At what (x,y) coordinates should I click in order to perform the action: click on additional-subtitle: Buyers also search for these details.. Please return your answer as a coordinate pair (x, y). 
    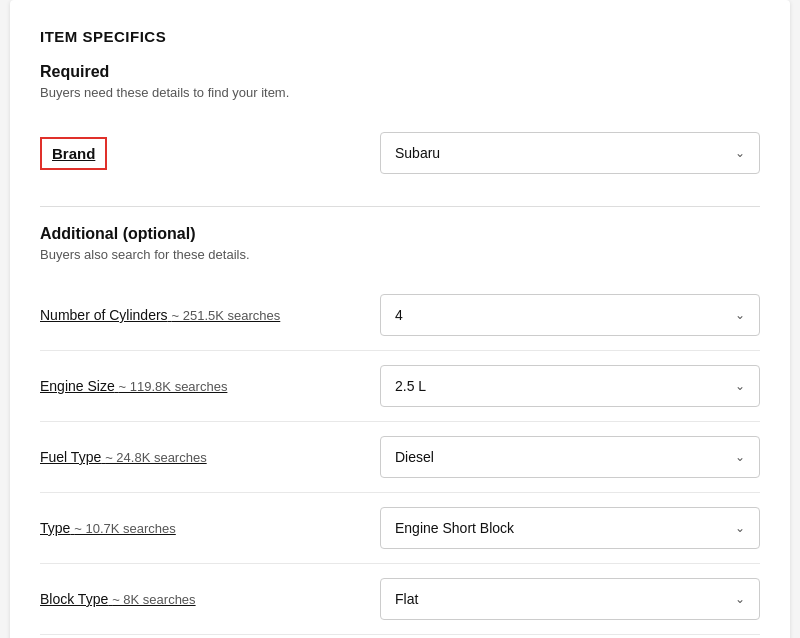
    Looking at the image, I should click on (400, 254).